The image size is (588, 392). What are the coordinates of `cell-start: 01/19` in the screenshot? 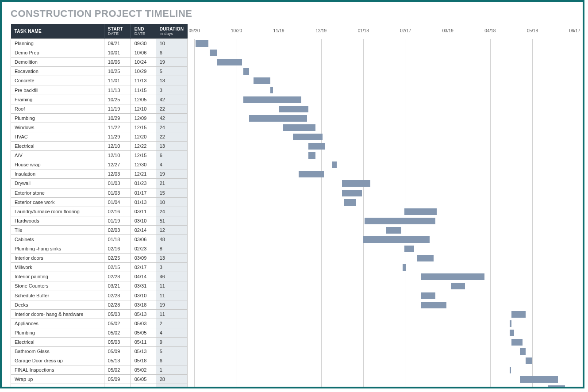 It's located at (117, 220).